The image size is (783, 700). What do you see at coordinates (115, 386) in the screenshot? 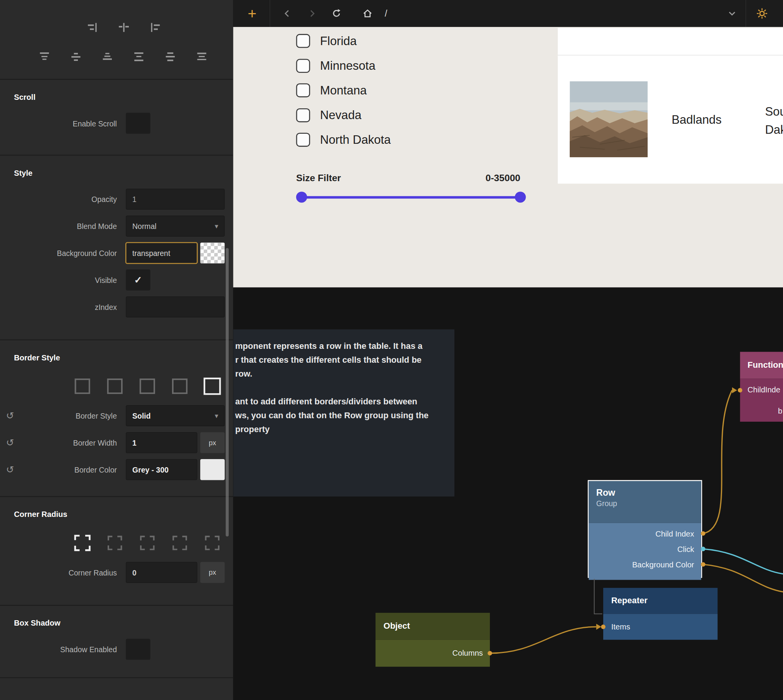
I see `border-top-icon` at bounding box center [115, 386].